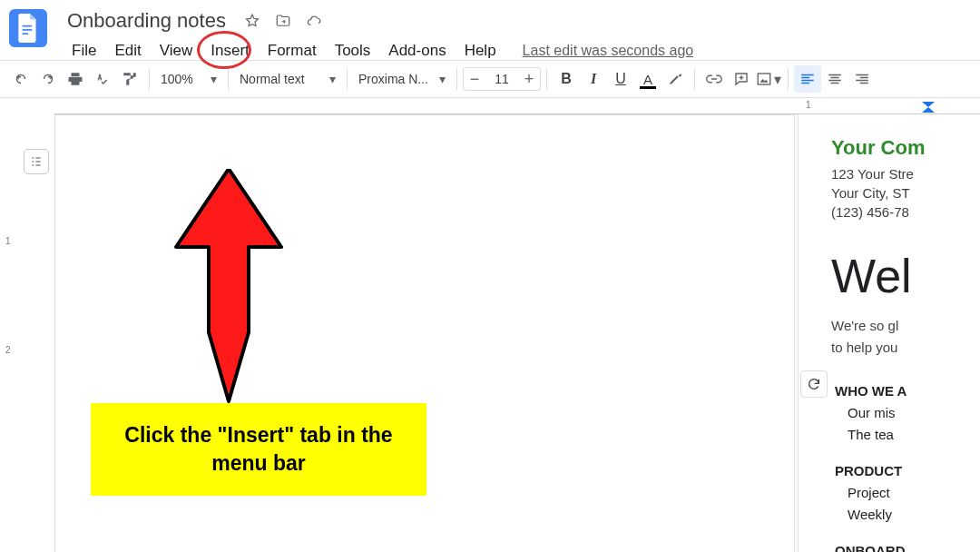 This screenshot has width=980, height=552. Describe the element at coordinates (907, 515) in the screenshot. I see `section-item: Weekly` at that location.